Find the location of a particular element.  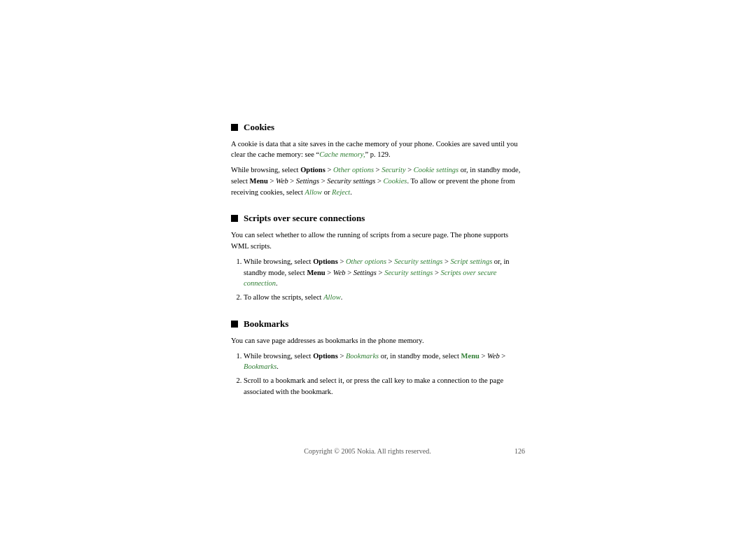

bookmarks-link: Bookmarks is located at coordinates (363, 356).